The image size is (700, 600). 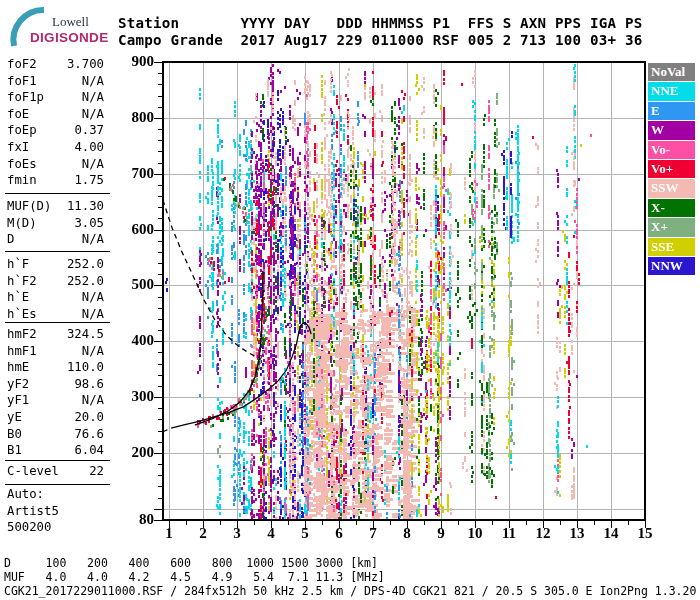 What do you see at coordinates (672, 111) in the screenshot?
I see `legend-item-e: E` at bounding box center [672, 111].